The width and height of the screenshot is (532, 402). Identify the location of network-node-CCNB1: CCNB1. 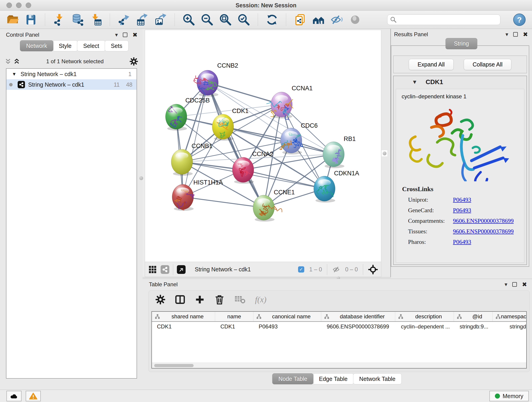
(192, 159).